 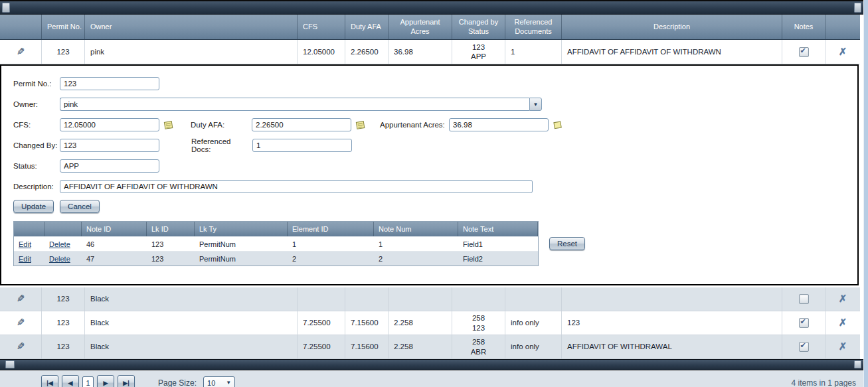 I want to click on header-permit-no: Permit No., so click(x=64, y=27).